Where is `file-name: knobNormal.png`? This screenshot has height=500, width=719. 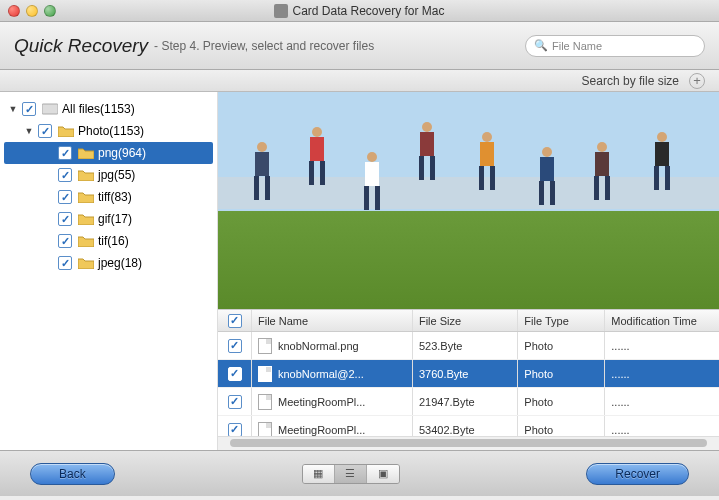
file-name: knobNormal.png is located at coordinates (318, 346).